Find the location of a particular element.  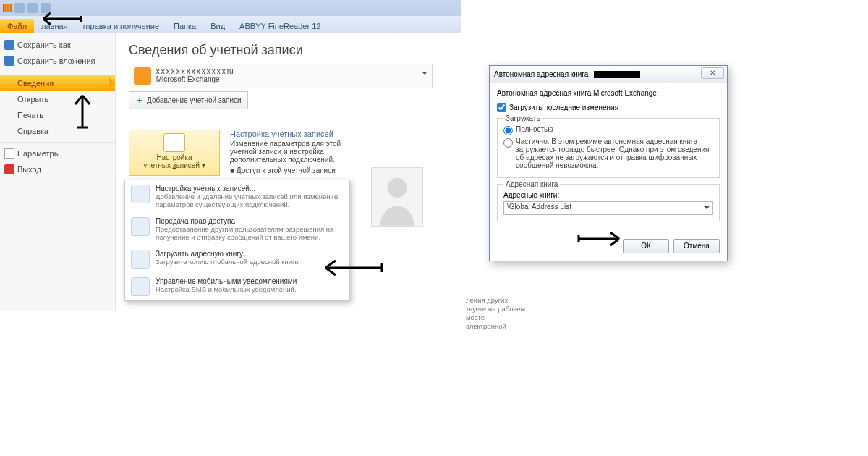

save-icon is located at coordinates (20, 8).